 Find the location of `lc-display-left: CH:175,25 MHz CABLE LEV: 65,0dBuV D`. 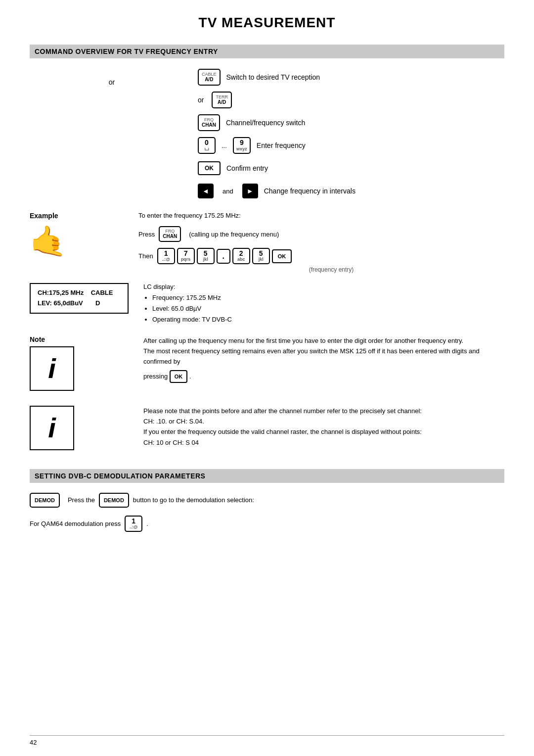

lc-display-left: CH:175,25 MHz CABLE LEV: 65,0dBuV D is located at coordinates (79, 304).